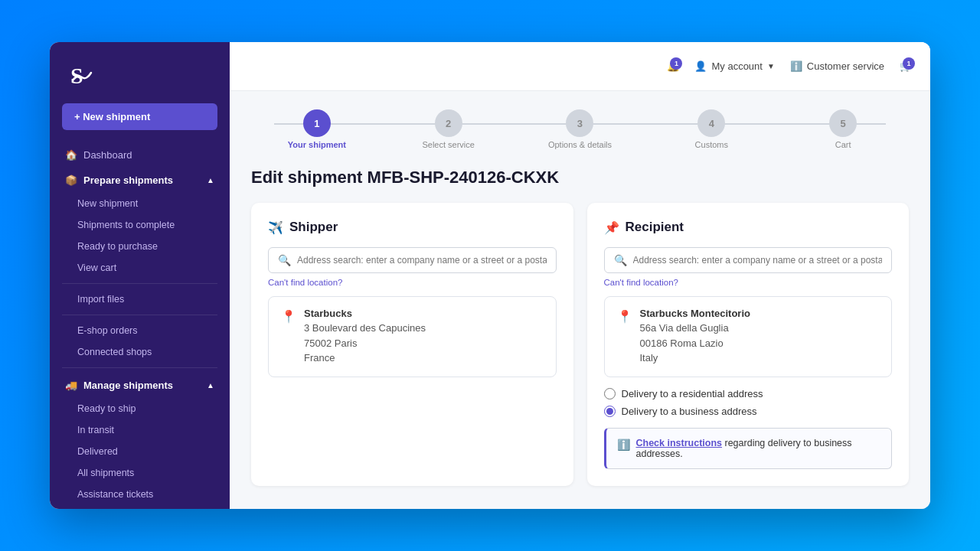  Describe the element at coordinates (71, 155) in the screenshot. I see `home-icon: 🏠` at that location.